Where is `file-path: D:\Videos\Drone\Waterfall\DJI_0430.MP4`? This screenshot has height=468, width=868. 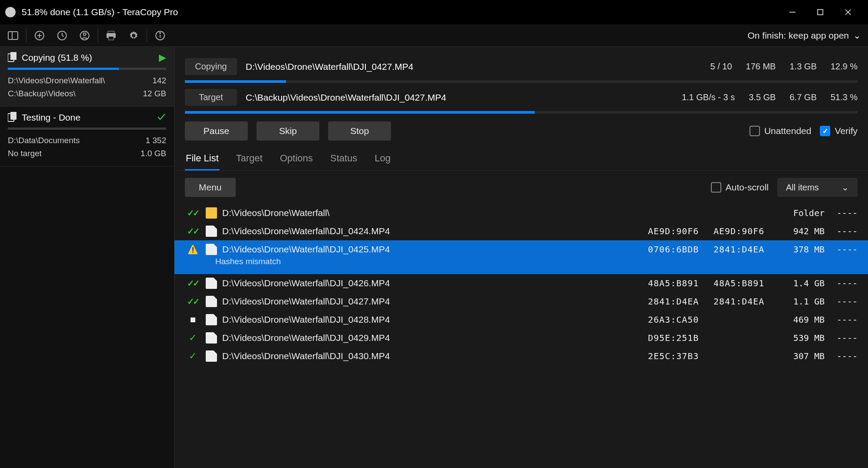
file-path: D:\Videos\Drone\Waterfall\DJI_0430.MP4 is located at coordinates (434, 356).